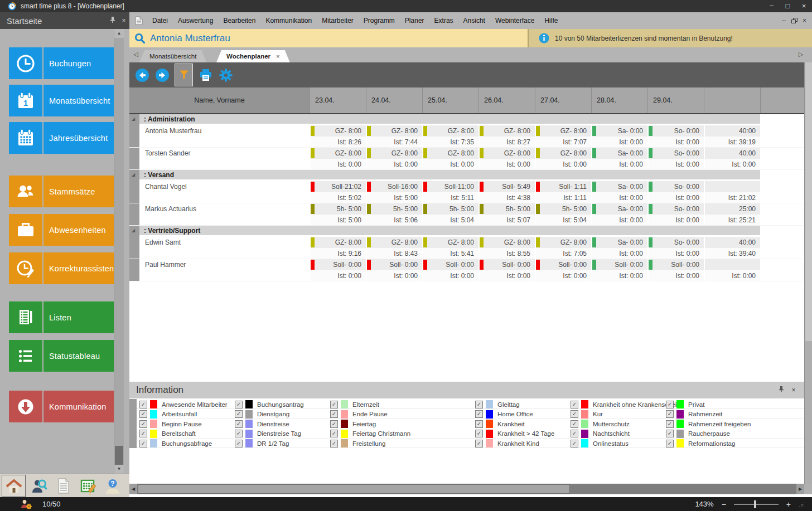 Image resolution: width=812 pixels, height=511 pixels. What do you see at coordinates (563, 253) in the screenshot?
I see `ist-cell: Ist: 7:05` at bounding box center [563, 253].